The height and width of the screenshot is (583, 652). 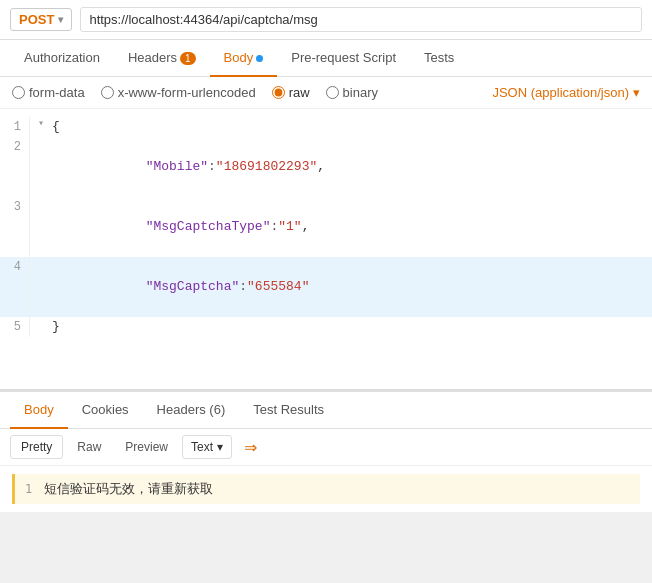 What do you see at coordinates (106, 410) in the screenshot?
I see `response-tab-cookies: Cookies` at bounding box center [106, 410].